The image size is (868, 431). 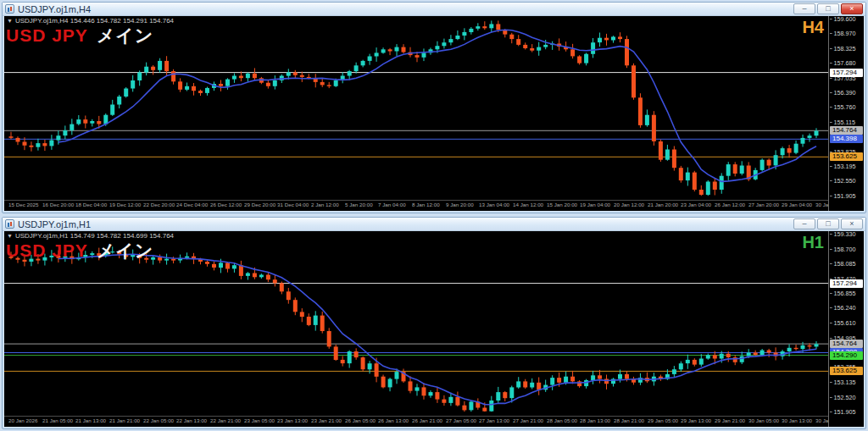 I want to click on x-tick-label: 26 Dec 12:00, so click(x=225, y=205).